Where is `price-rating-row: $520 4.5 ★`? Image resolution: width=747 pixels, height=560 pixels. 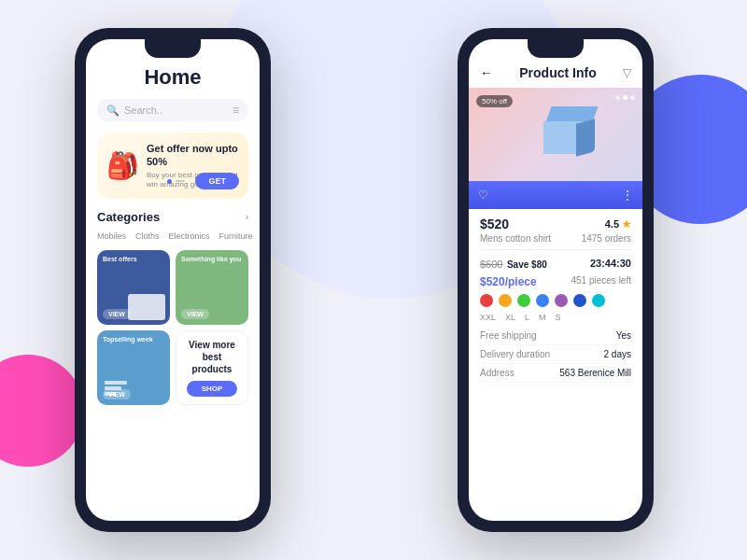
price-rating-row: $520 4.5 ★ is located at coordinates (556, 224).